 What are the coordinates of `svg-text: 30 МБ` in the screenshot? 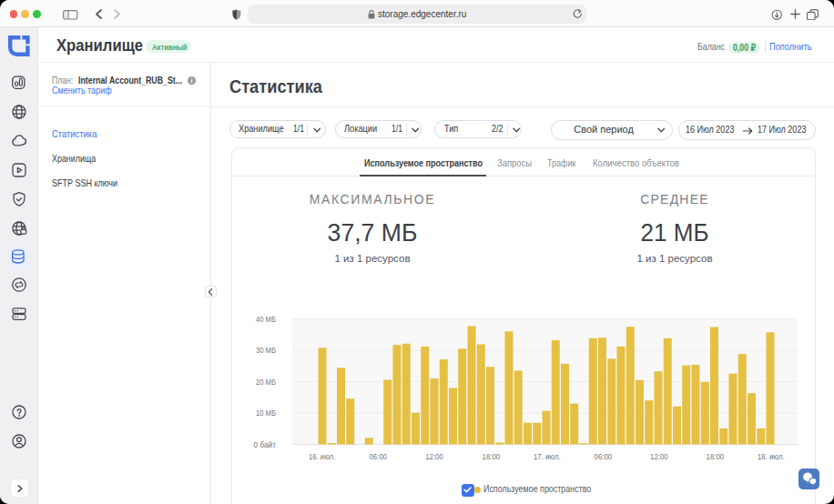 It's located at (266, 350).